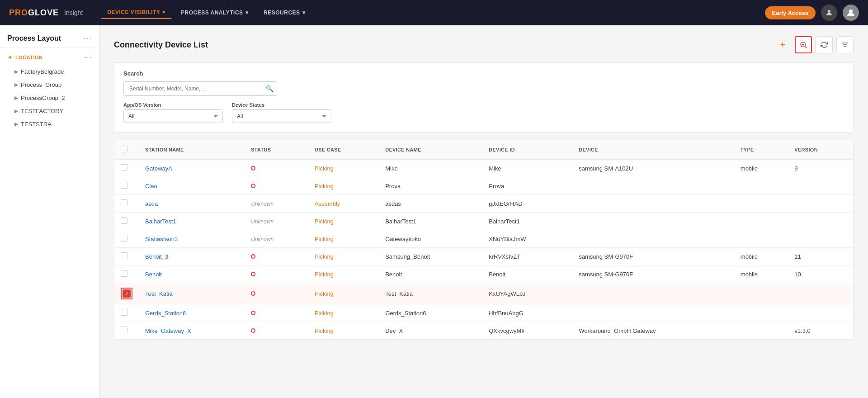 This screenshot has height=398, width=868. What do you see at coordinates (484, 73) in the screenshot?
I see `search-label: Search` at bounding box center [484, 73].